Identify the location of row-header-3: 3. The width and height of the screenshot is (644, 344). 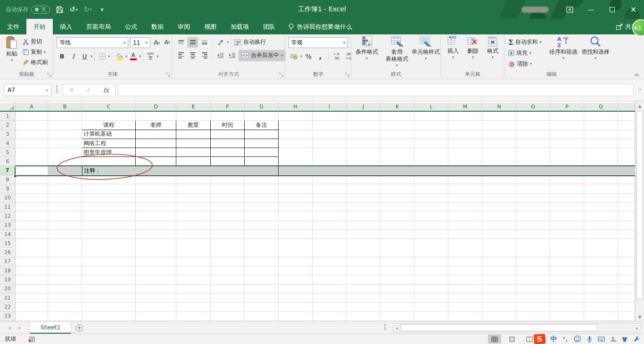
(8, 135).